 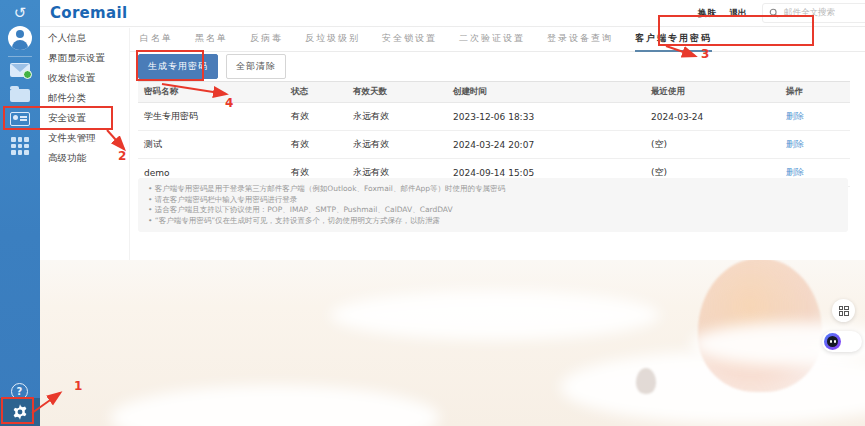 What do you see at coordinates (844, 311) in the screenshot?
I see `qr-grid-icon` at bounding box center [844, 311].